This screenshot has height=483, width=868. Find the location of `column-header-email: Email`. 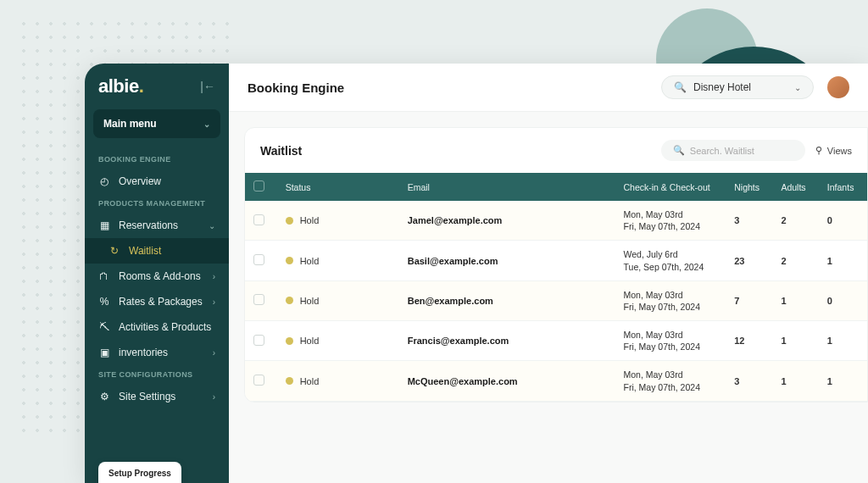

column-header-email: Email is located at coordinates (507, 186).